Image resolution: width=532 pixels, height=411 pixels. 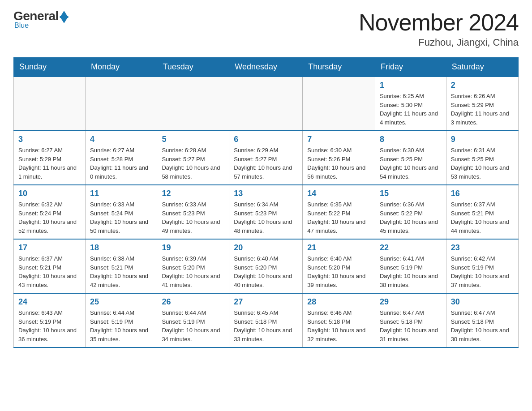 I want to click on day-number: 8, so click(x=411, y=140).